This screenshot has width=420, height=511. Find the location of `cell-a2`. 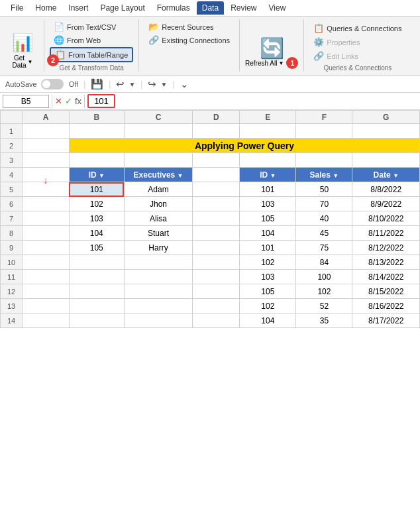

cell-a2 is located at coordinates (46, 146).